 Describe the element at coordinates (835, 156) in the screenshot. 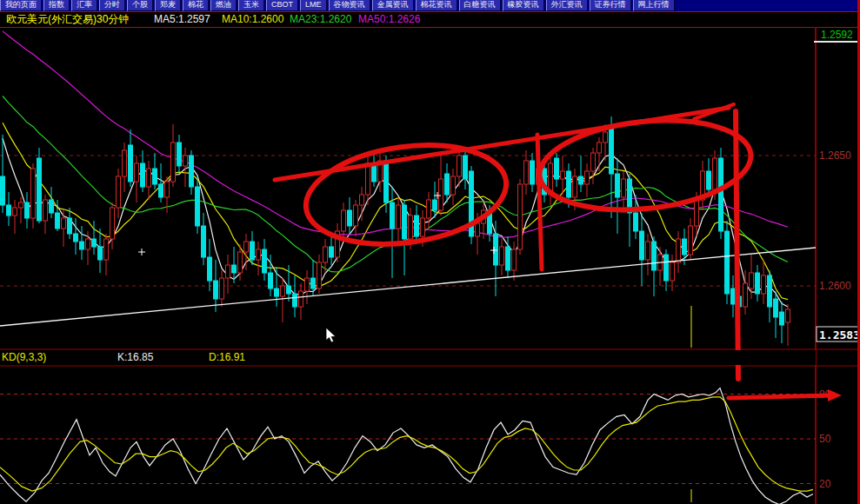

I see `price-gridline-label: 1.2650` at that location.